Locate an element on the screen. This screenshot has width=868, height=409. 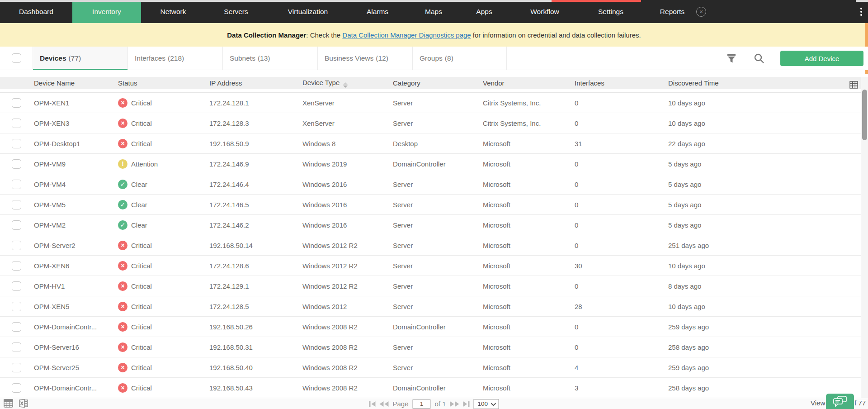
cell-status: × Critical is located at coordinates (164, 245).